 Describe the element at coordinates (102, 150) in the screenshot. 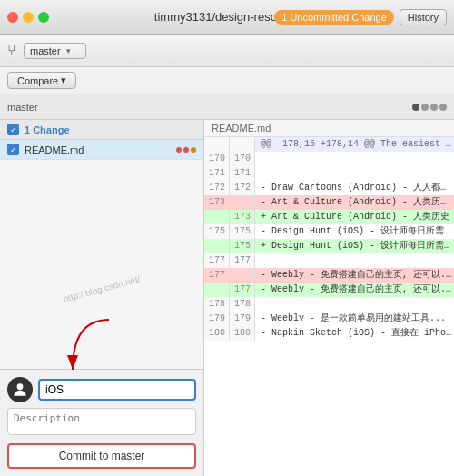

I see `file-item: ✓ README.md` at that location.